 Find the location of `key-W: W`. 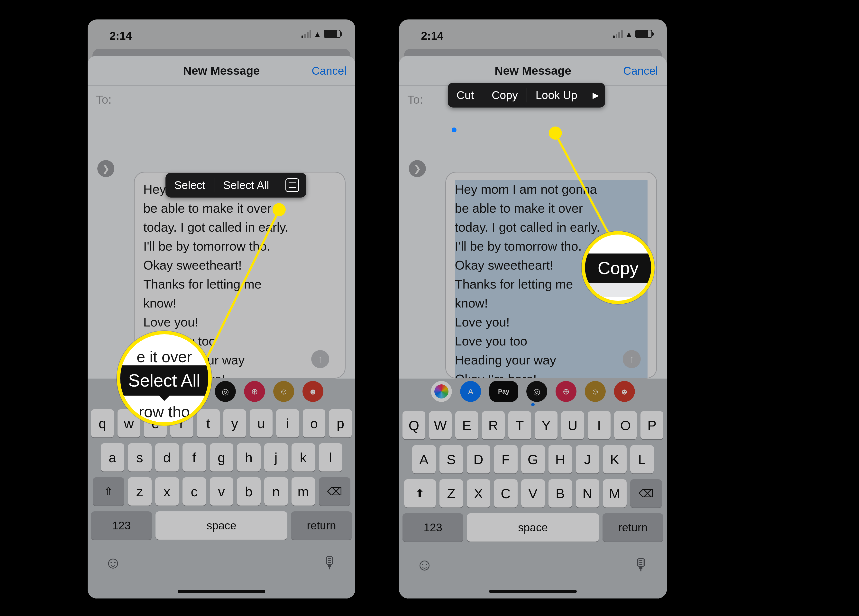

key-W: W is located at coordinates (440, 425).